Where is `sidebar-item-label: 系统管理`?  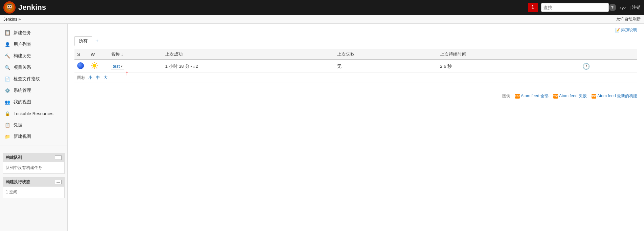 sidebar-item-label: 系统管理 is located at coordinates (22, 90).